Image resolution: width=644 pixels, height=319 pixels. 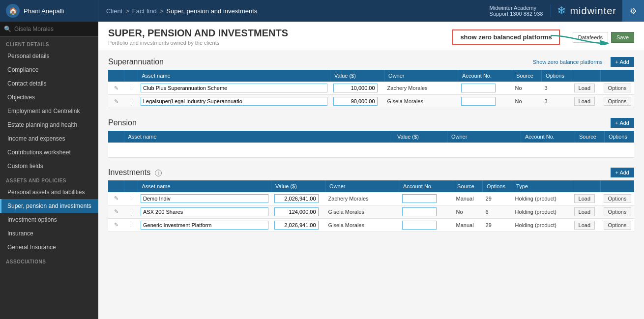 What do you see at coordinates (617, 211) in the screenshot?
I see `inv-optbtn-1: Options` at bounding box center [617, 211].